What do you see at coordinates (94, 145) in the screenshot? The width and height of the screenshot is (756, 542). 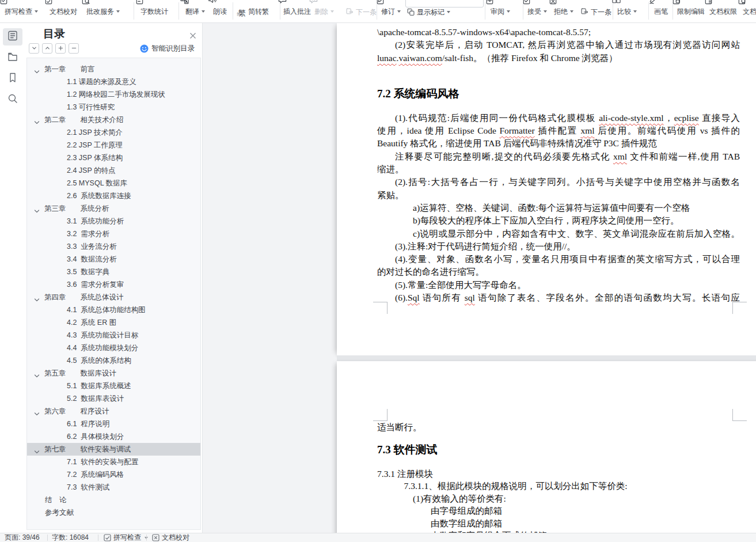 I see `toc-item-label: 2.2 JSP 工作原理` at bounding box center [94, 145].